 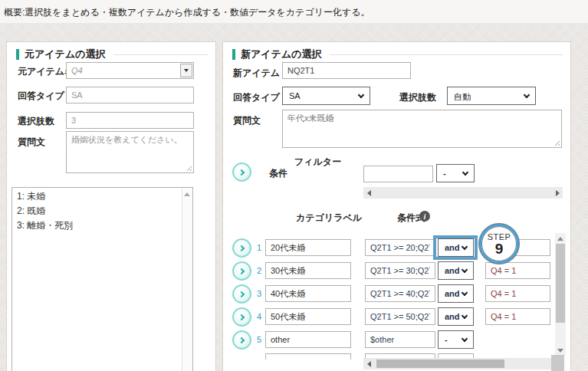 I want to click on table-horizontal-scrollbar, so click(x=463, y=363).